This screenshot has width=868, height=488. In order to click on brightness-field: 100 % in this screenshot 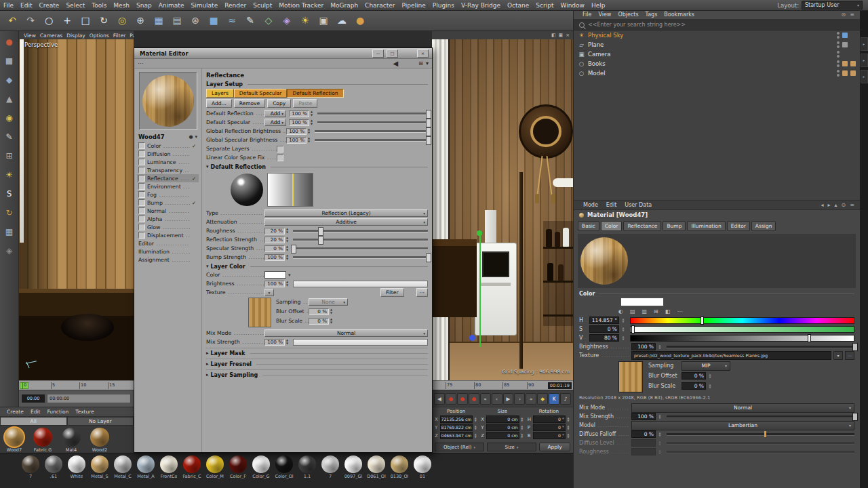, I will do `click(644, 347)`.